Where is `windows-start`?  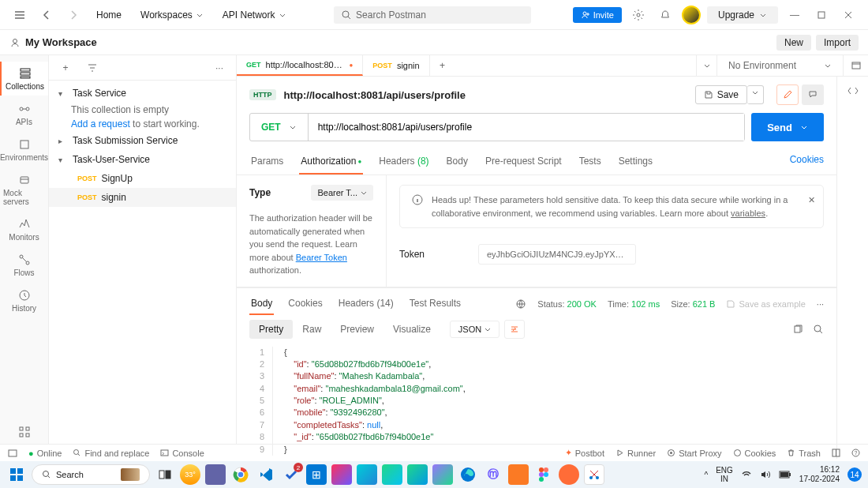 windows-start is located at coordinates (17, 475).